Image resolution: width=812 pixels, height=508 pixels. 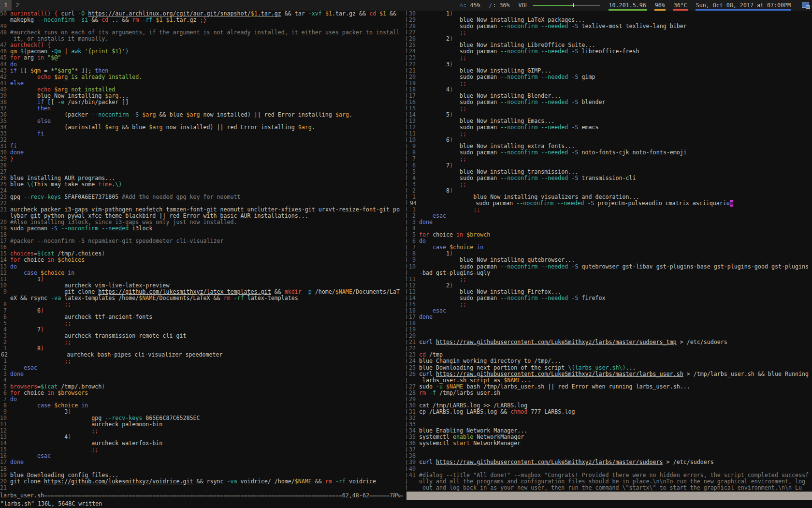 I want to click on code-line: 28, so click(x=203, y=165).